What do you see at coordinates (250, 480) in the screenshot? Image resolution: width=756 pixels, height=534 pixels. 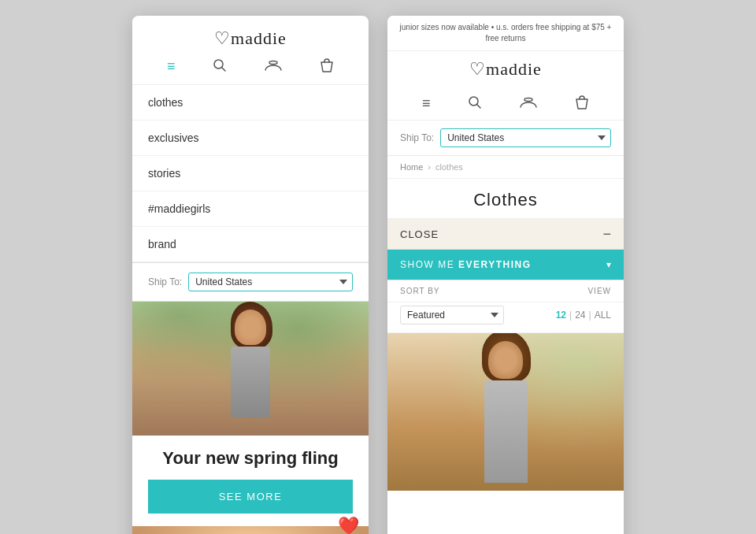 I see `hero-text-overlay: Your new spring fling SEE MORE` at bounding box center [250, 480].